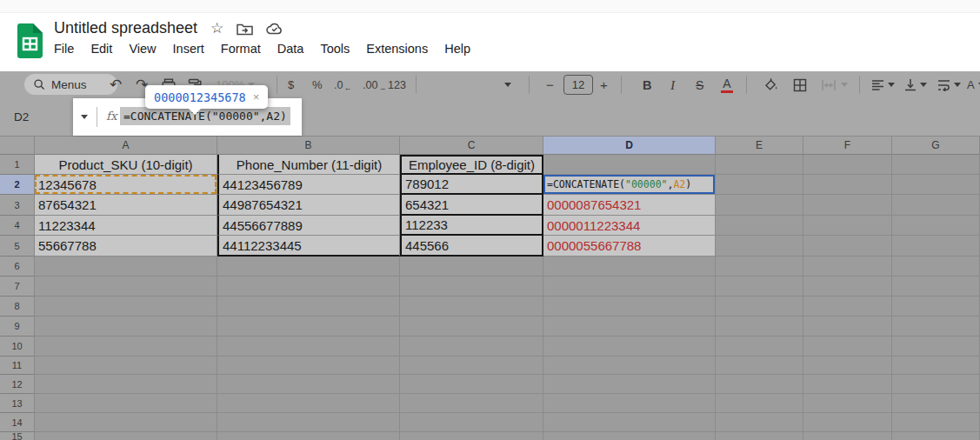 Image resolution: width=980 pixels, height=440 pixels. What do you see at coordinates (936, 165) in the screenshot?
I see `cell-G1` at bounding box center [936, 165].